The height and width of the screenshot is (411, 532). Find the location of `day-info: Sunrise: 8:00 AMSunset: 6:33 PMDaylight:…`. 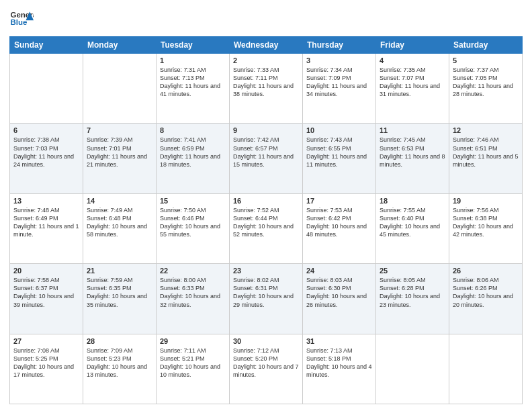

day-info: Sunrise: 8:00 AMSunset: 6:33 PMDaylight:… is located at coordinates (193, 293).